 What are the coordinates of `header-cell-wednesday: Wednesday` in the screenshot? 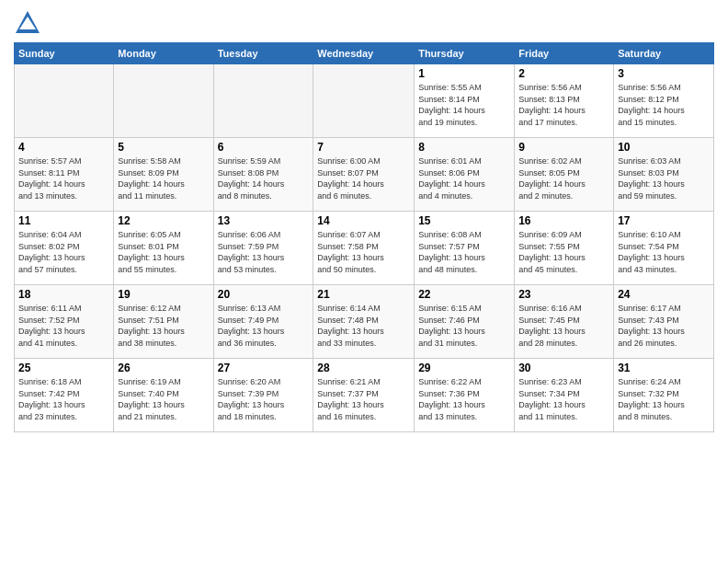 It's located at (364, 53).